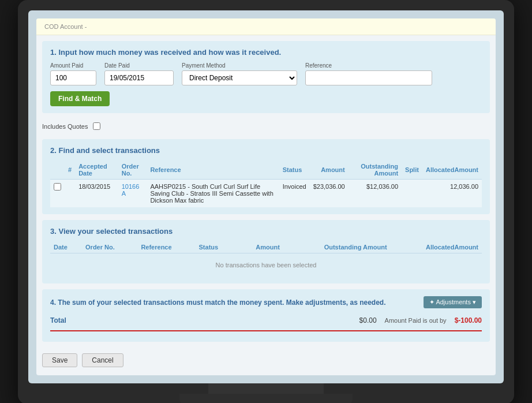  What do you see at coordinates (66, 247) in the screenshot?
I see `s3-col-date: Date` at bounding box center [66, 247].